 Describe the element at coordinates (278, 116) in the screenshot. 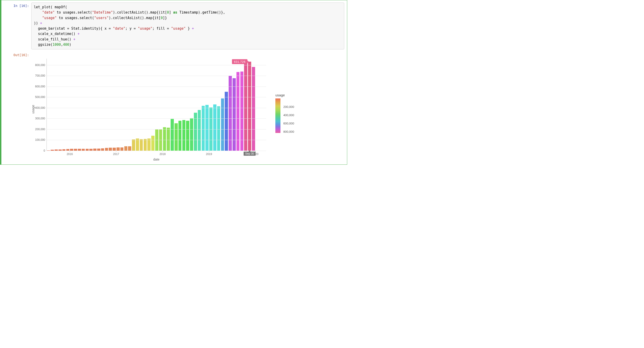

I see `legend-gradient` at that location.